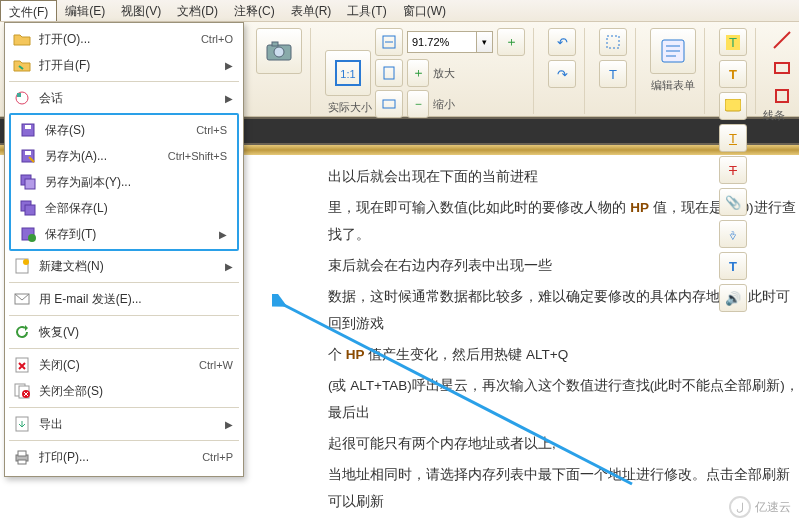  What do you see at coordinates (733, 202) in the screenshot?
I see `attach-tool: 📎` at bounding box center [733, 202].